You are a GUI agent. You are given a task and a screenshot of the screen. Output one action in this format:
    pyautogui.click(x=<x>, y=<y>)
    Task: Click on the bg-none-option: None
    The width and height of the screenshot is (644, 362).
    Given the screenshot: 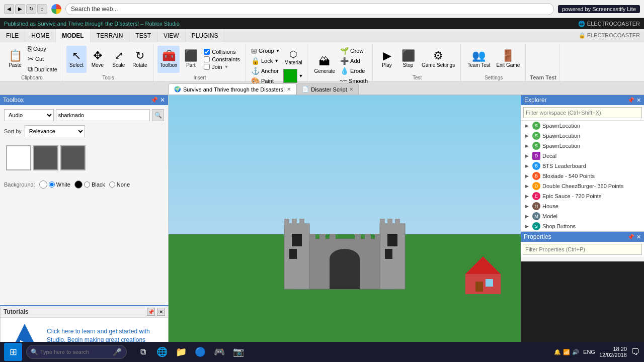 What is the action you would take?
    pyautogui.click(x=120, y=185)
    